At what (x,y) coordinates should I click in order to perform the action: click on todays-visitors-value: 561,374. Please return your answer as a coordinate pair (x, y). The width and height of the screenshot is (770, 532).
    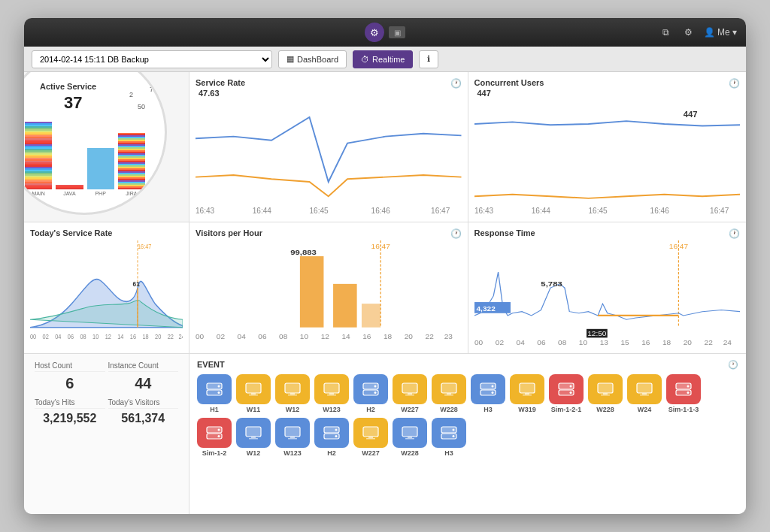
    Looking at the image, I should click on (144, 419).